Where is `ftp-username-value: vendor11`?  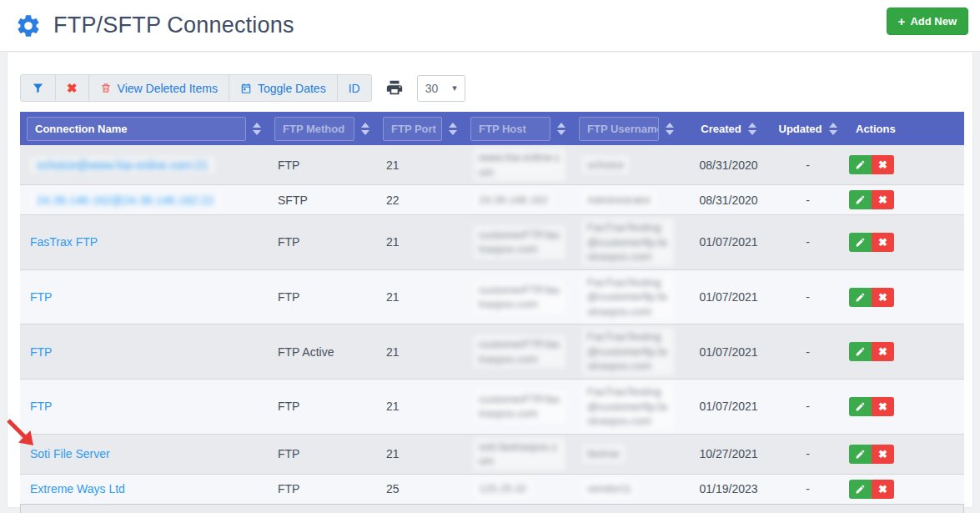 ftp-username-value: vendor11 is located at coordinates (609, 489).